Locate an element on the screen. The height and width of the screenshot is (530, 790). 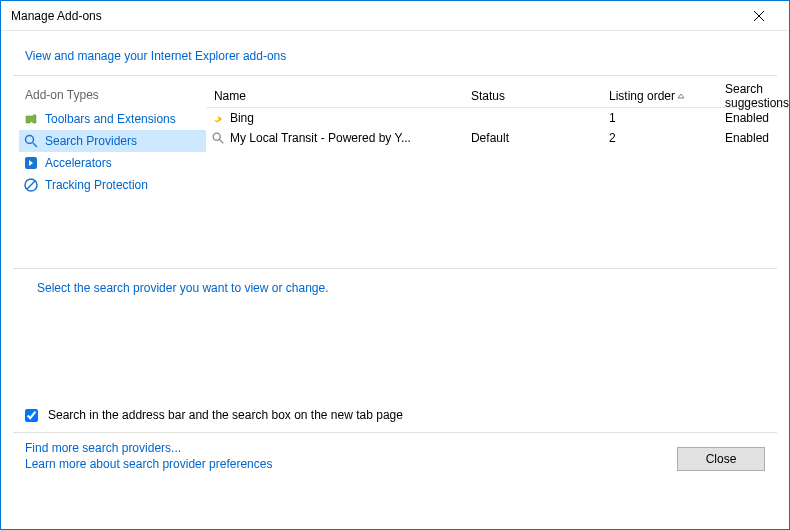
sidebar-item-tracking-protection: Tracking Protection is located at coordinates (112, 185).